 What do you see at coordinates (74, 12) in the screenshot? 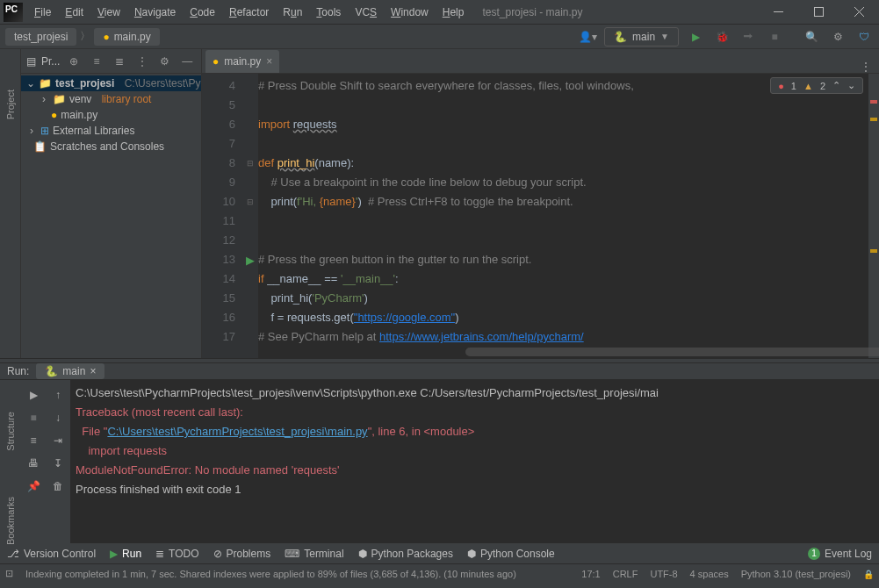
I see `menu-edit: Edit` at bounding box center [74, 12].